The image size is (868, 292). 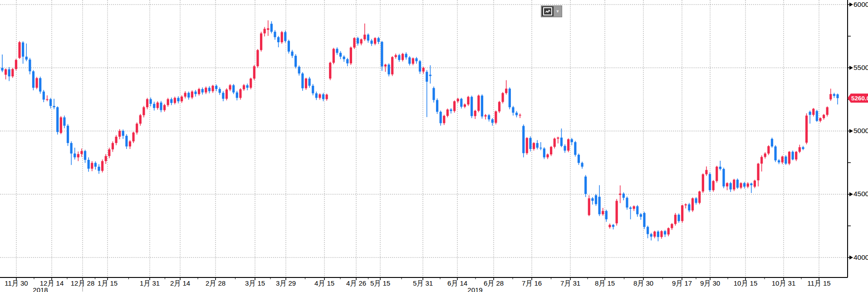 I want to click on x-axis-label: 10月 31, so click(x=784, y=283).